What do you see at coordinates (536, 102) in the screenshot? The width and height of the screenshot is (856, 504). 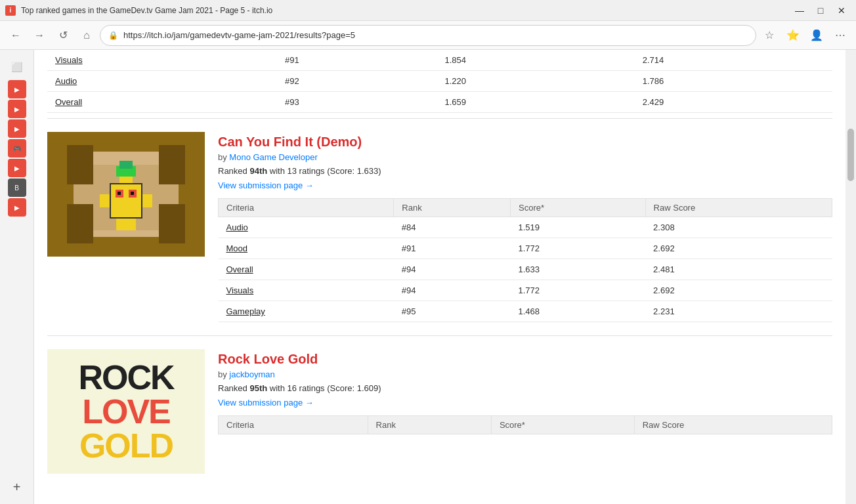 I see `score-cell: 1.659` at bounding box center [536, 102].